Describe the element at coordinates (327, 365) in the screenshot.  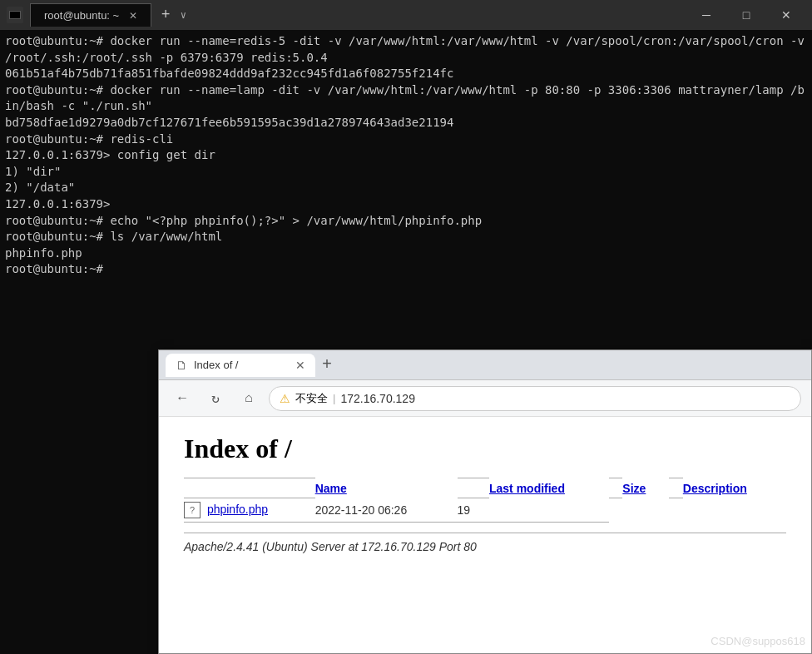
I see `browser-tab-new: +` at that location.